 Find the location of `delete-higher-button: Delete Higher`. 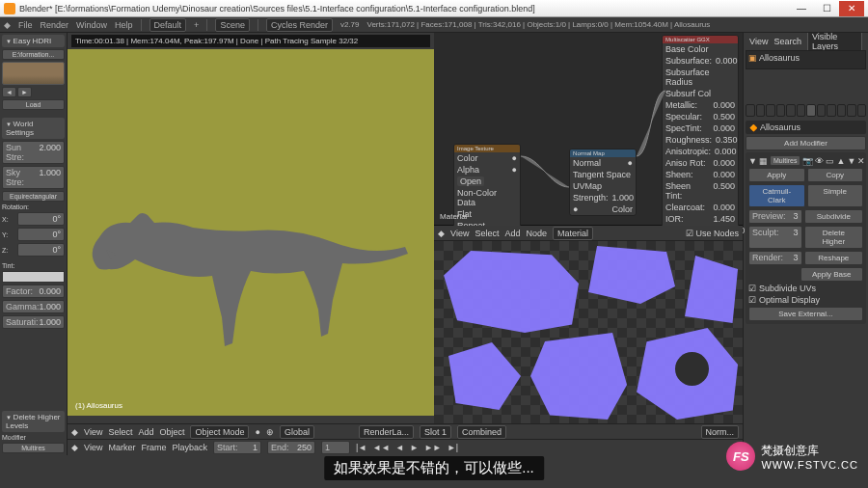

delete-higher-button: Delete Higher is located at coordinates (833, 237).